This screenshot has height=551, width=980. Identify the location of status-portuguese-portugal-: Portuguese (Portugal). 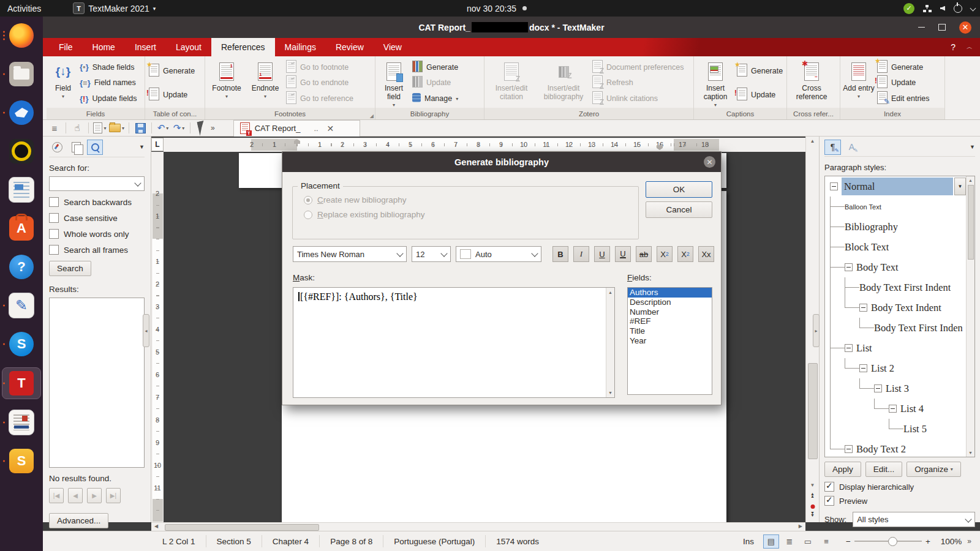
(434, 541).